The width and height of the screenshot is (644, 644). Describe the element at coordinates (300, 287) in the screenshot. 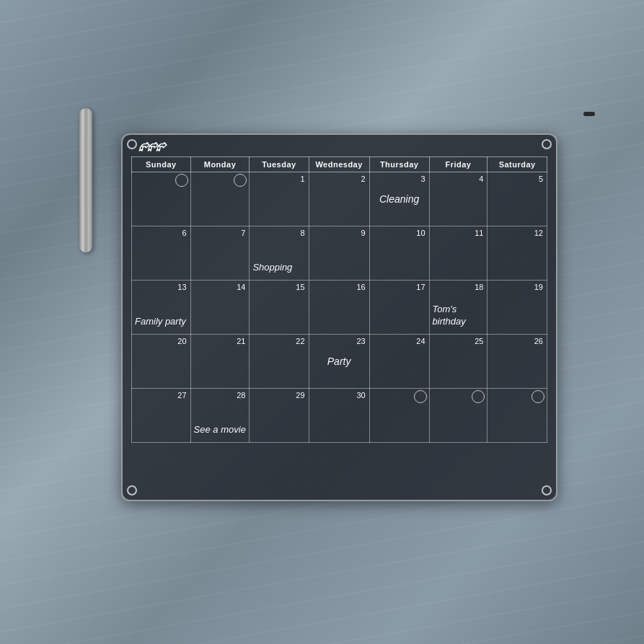

I see `day-number: 15` at that location.